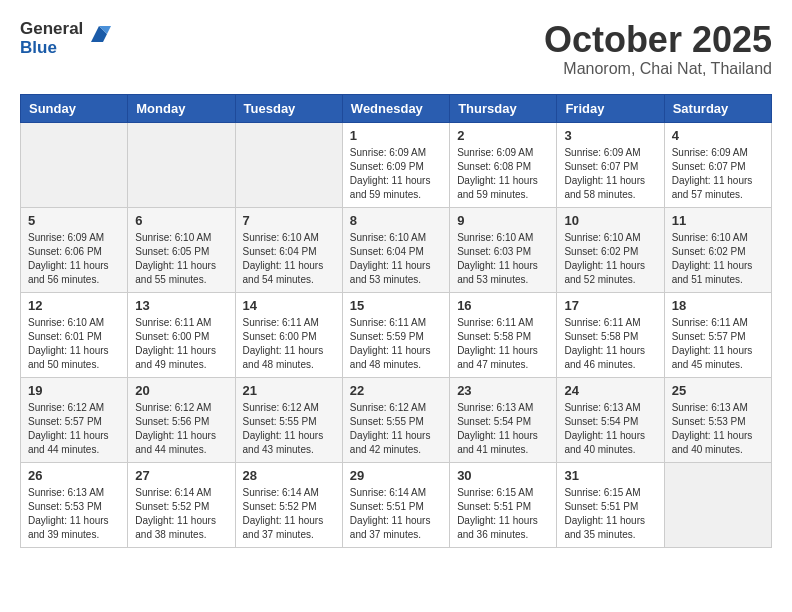 The image size is (792, 612). What do you see at coordinates (610, 250) in the screenshot?
I see `calendar-cell: 10Sunrise: 6:10 AM Sunset: 6:02 PM Dayli…` at bounding box center [610, 250].